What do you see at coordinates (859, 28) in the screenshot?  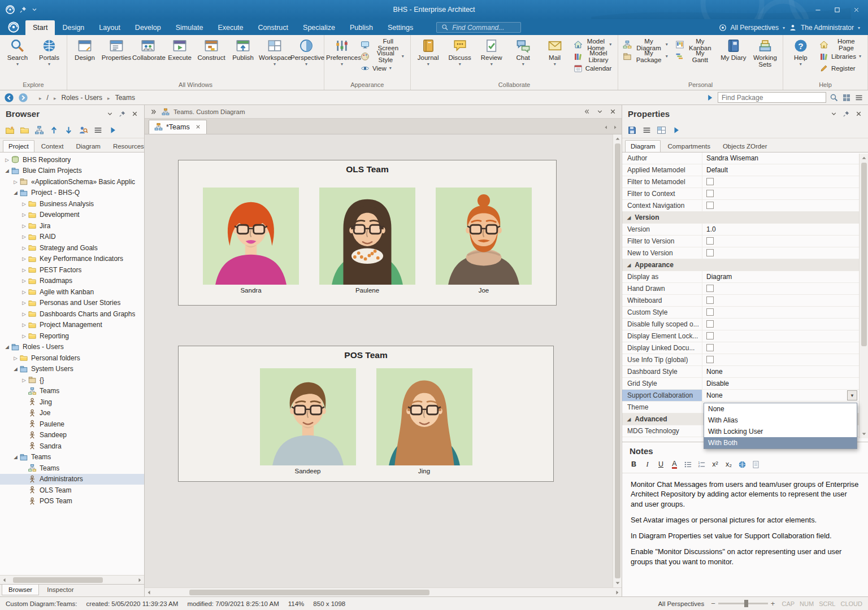 I see `user-caret-icon: ▾` at bounding box center [859, 28].